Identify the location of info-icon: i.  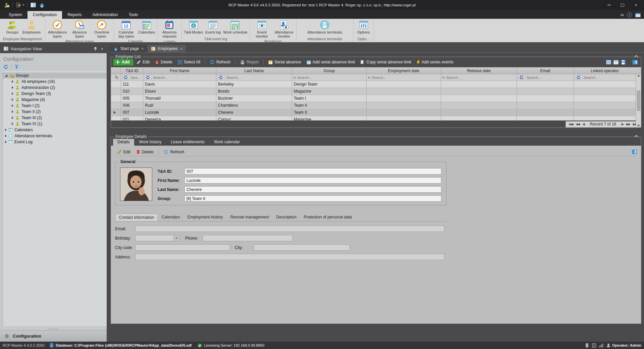
(629, 15).